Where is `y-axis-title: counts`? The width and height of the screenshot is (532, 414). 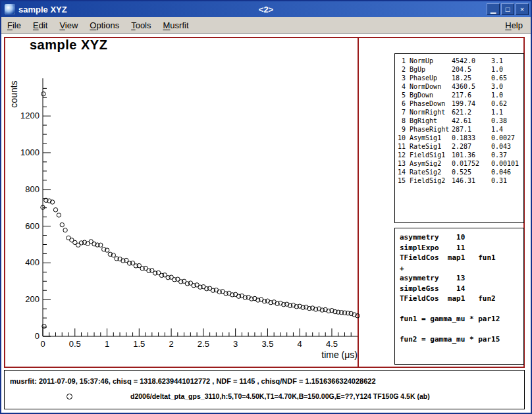 y-axis-title: counts is located at coordinates (14, 93).